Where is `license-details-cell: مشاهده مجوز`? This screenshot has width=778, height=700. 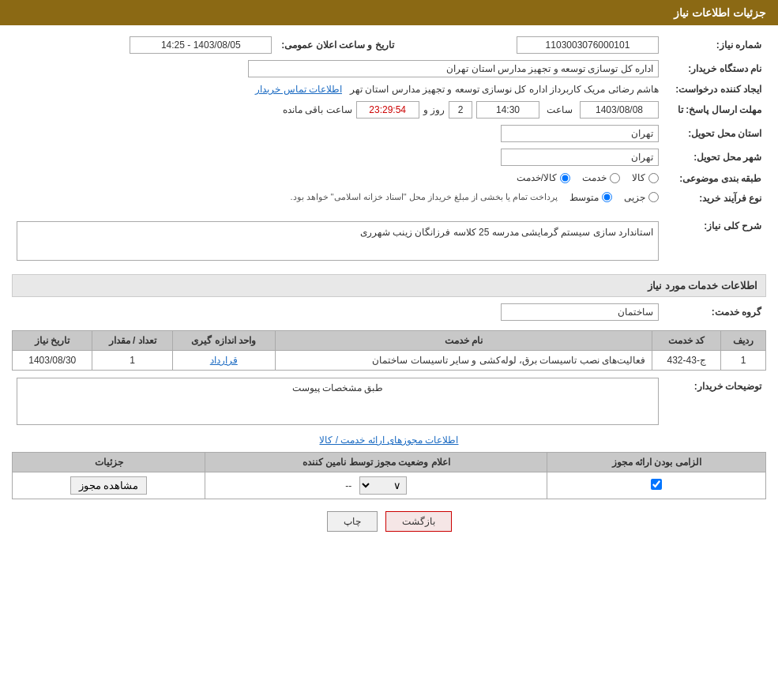 license-details-cell: مشاهده مجوز is located at coordinates (109, 486).